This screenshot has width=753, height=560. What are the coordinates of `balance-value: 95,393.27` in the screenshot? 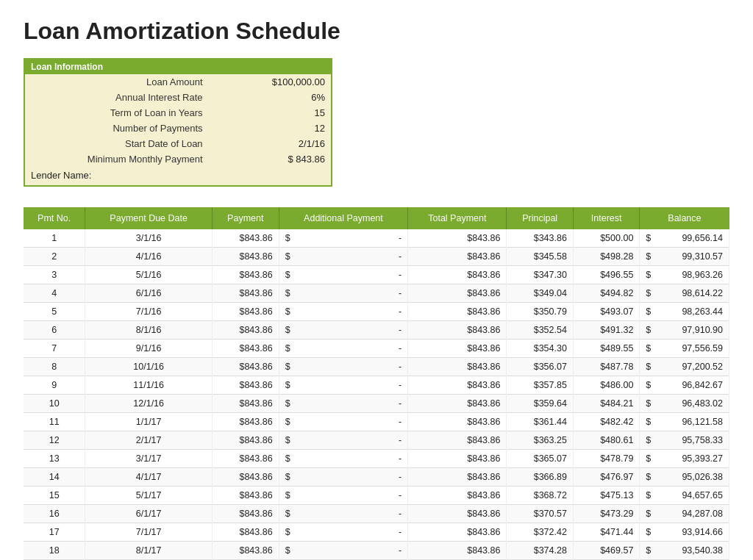 It's located at (702, 459).